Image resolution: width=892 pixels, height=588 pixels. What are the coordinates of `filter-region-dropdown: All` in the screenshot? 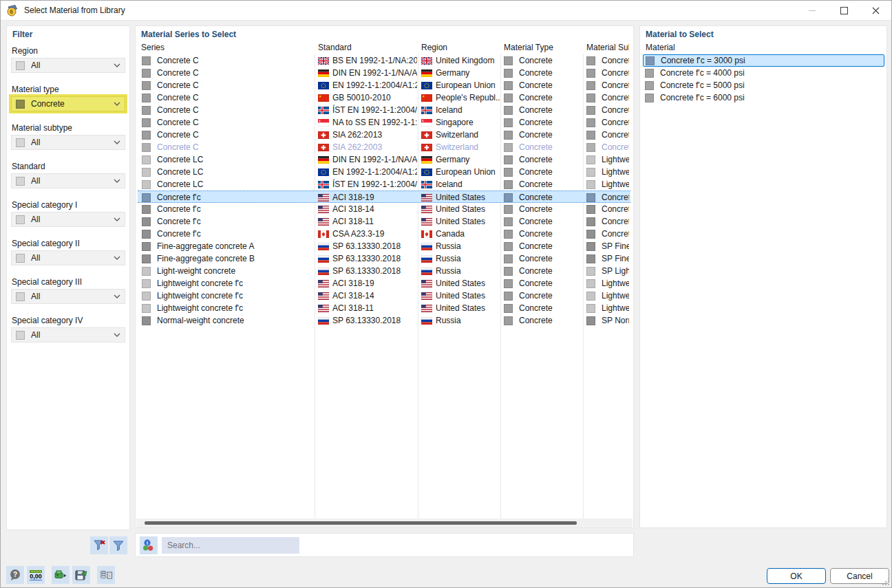 It's located at (68, 65).